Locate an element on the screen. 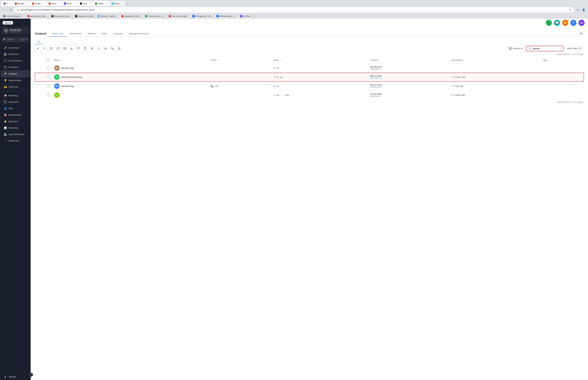  sms-button is located at coordinates (51, 48).